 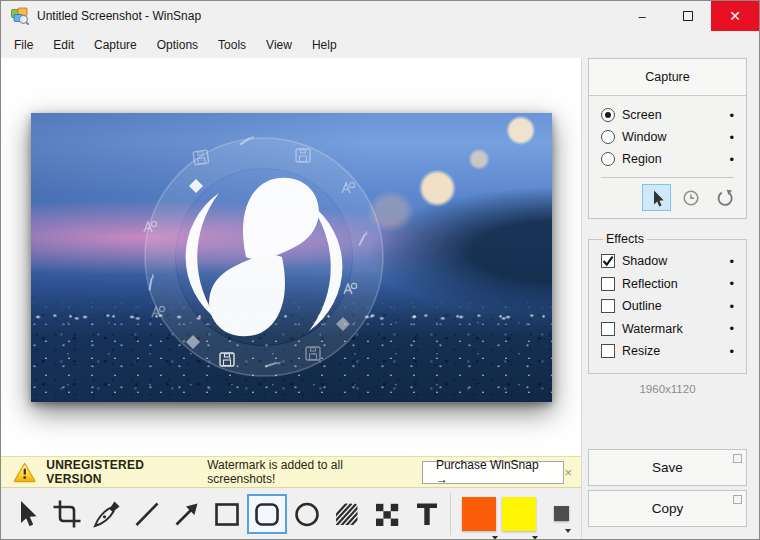 What do you see at coordinates (668, 508) in the screenshot?
I see `copy-button: Copy` at bounding box center [668, 508].